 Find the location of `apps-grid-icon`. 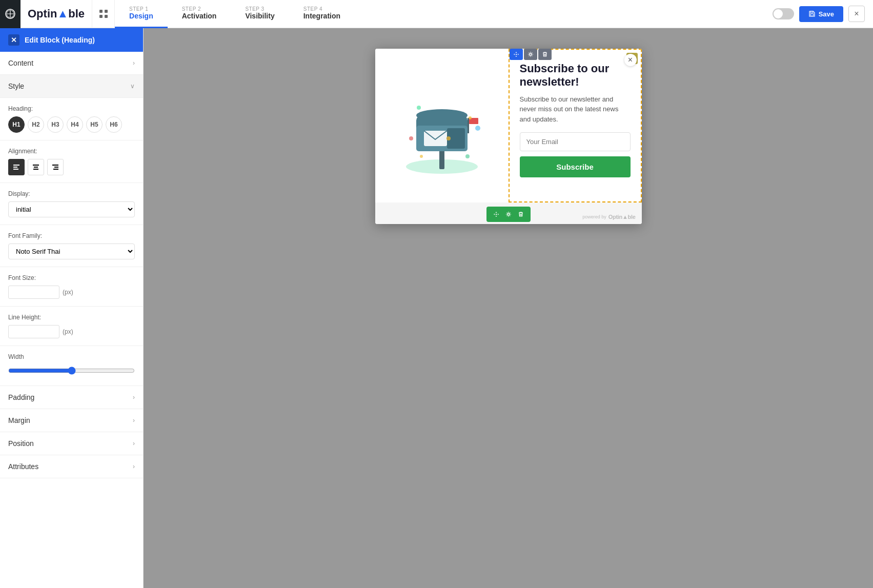

apps-grid-icon is located at coordinates (104, 14).